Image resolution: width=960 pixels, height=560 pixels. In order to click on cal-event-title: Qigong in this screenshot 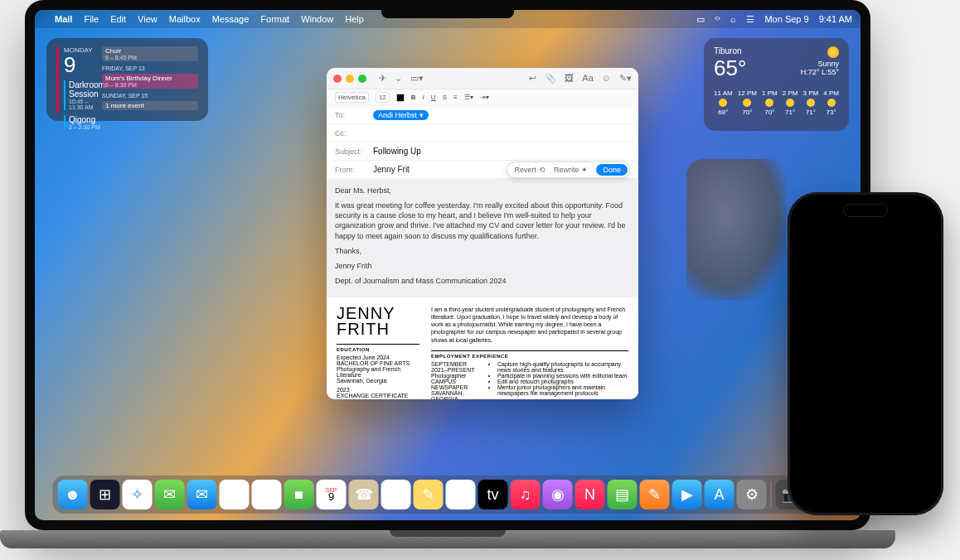, I will do `click(85, 119)`.